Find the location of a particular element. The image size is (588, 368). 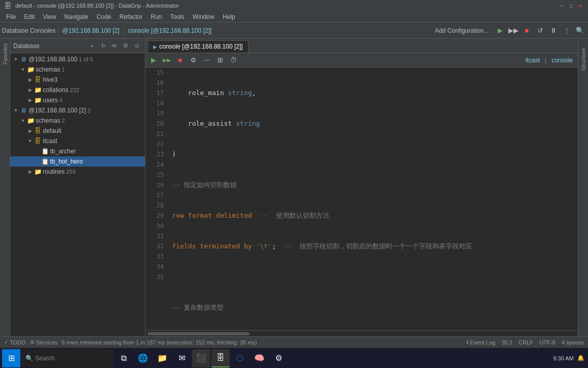

start-button: ⊞ is located at coordinates (11, 358).